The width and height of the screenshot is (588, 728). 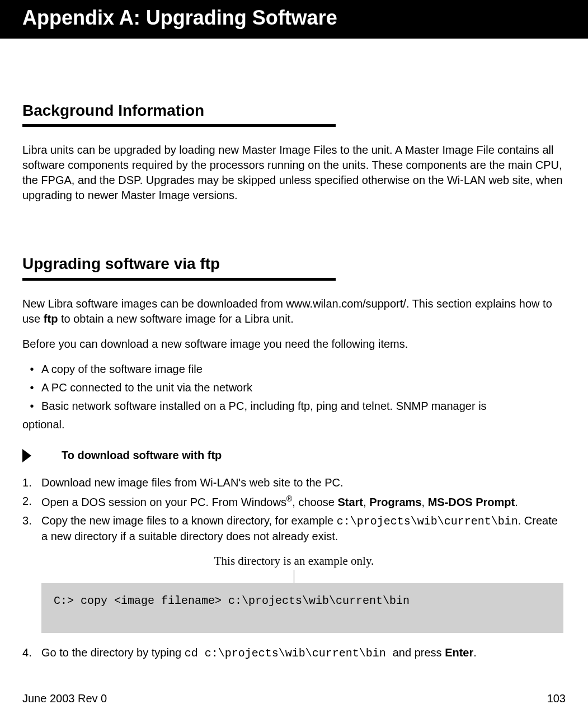 What do you see at coordinates (395, 502) in the screenshot?
I see `bold-programs: Programs` at bounding box center [395, 502].